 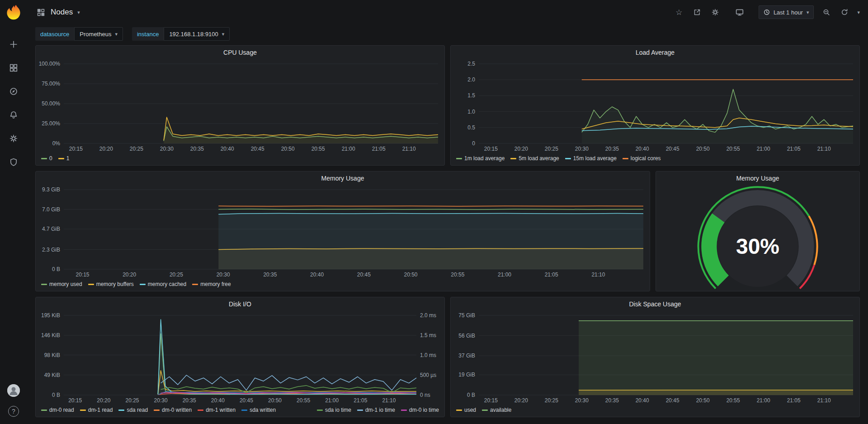 I want to click on legend-item: memory cached, so click(x=163, y=284).